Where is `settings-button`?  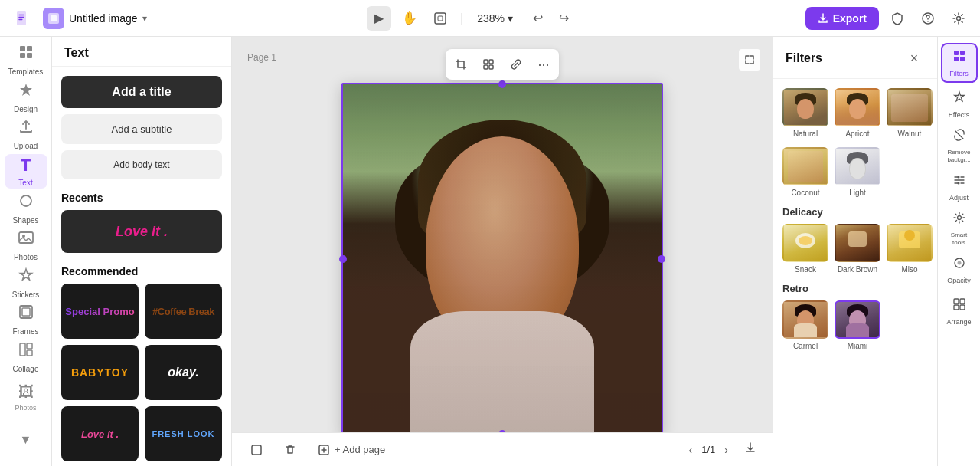
settings-button is located at coordinates (959, 18).